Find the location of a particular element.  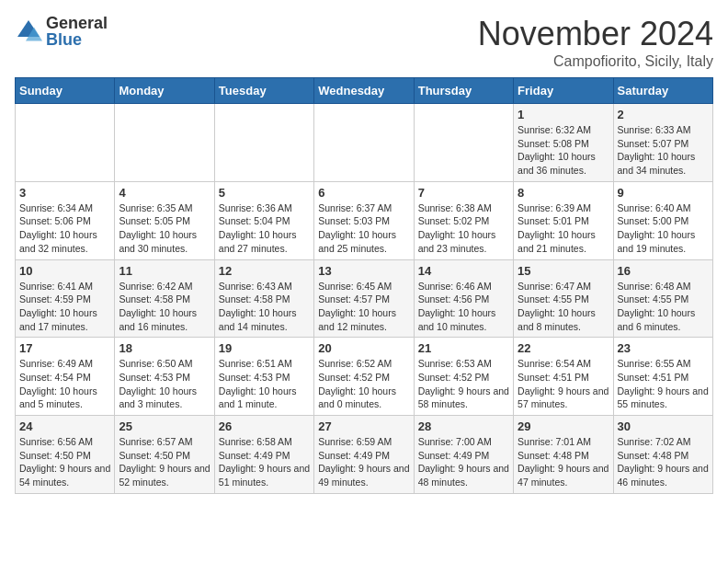

weekday-header: Monday is located at coordinates (165, 91).